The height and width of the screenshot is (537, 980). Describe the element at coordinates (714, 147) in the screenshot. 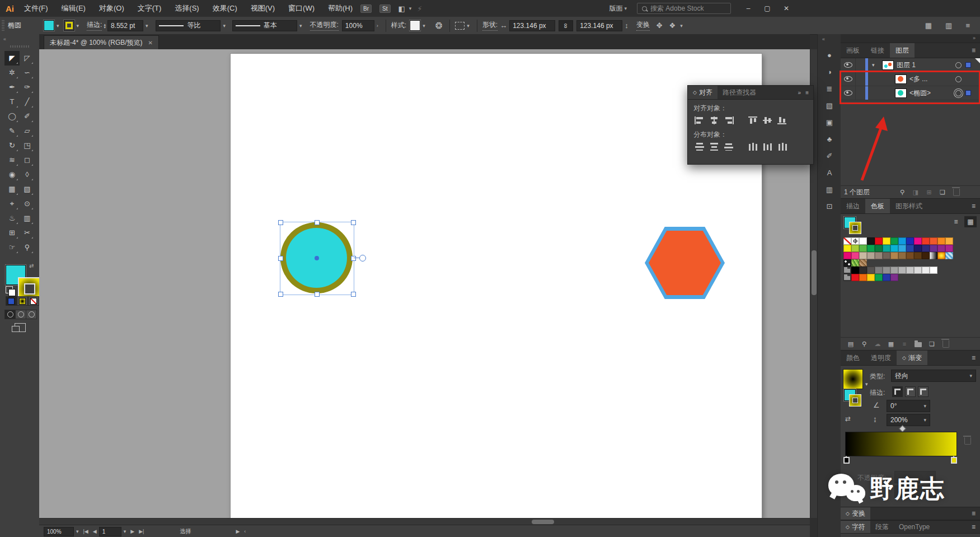

I see `distribute-vcenter-button` at that location.